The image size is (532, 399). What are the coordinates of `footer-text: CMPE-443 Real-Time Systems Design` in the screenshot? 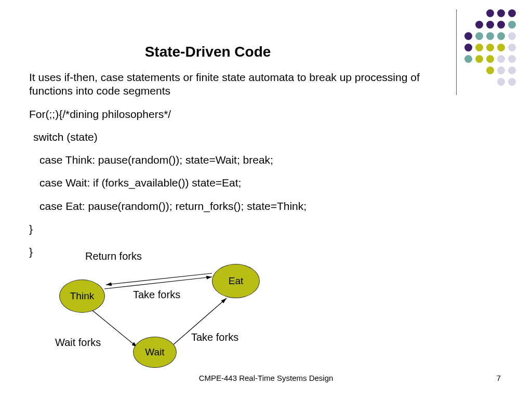 It's located at (266, 378).